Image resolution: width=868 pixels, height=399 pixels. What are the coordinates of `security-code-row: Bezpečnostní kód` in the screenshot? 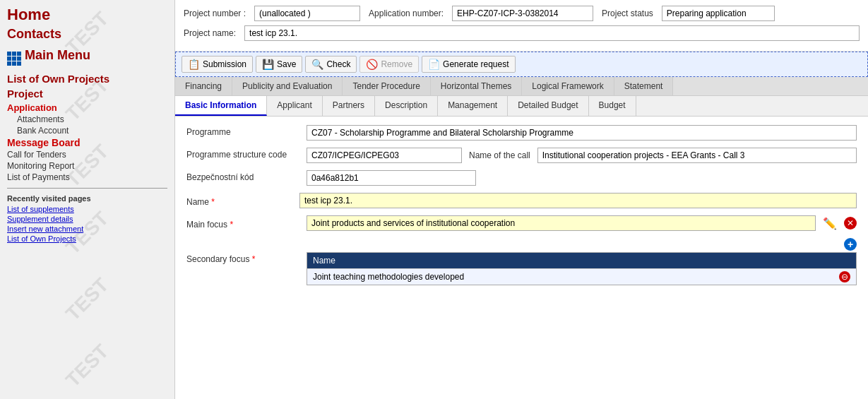 It's located at (521, 178).